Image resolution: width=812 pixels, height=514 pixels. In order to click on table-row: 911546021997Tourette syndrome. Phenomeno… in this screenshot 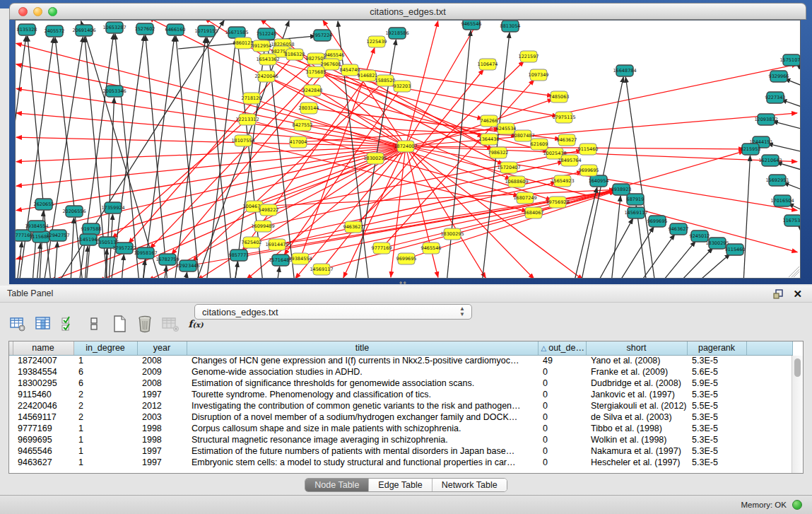, I will do `click(401, 395)`.